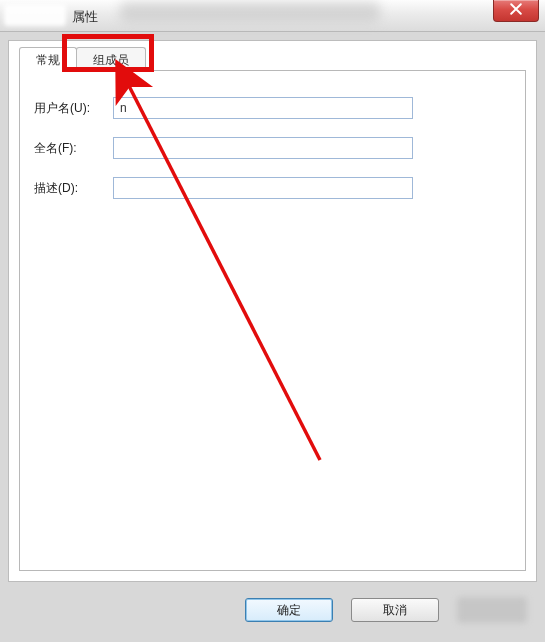 The height and width of the screenshot is (642, 545). What do you see at coordinates (70, 148) in the screenshot?
I see `fullname-label: 全名(F):` at bounding box center [70, 148].